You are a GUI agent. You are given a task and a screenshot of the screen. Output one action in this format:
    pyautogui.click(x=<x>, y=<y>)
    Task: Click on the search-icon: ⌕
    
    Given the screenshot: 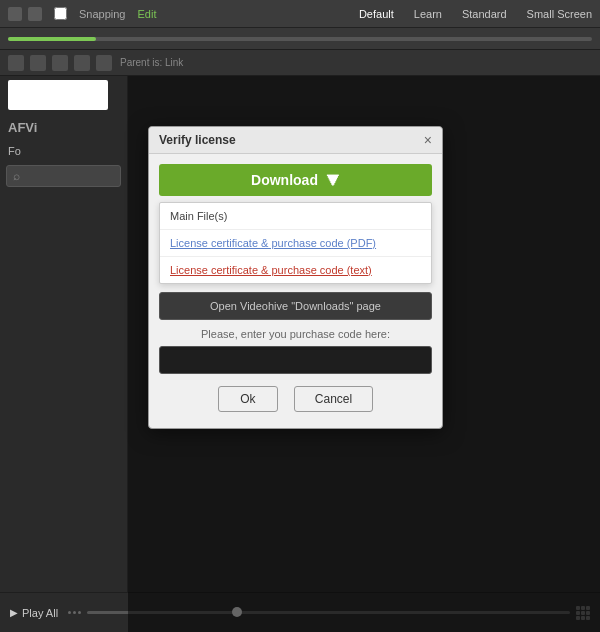 What is the action you would take?
    pyautogui.click(x=16, y=176)
    